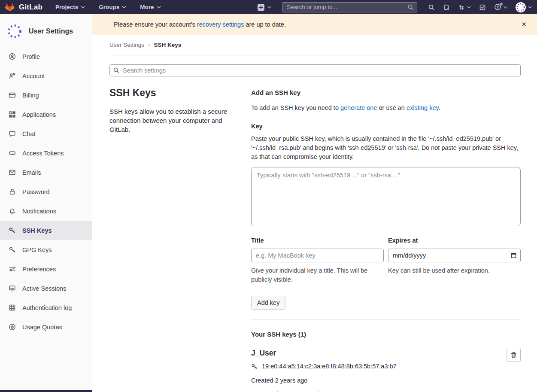  What do you see at coordinates (46, 30) in the screenshot?
I see `sidebar-header: User Settings` at bounding box center [46, 30].